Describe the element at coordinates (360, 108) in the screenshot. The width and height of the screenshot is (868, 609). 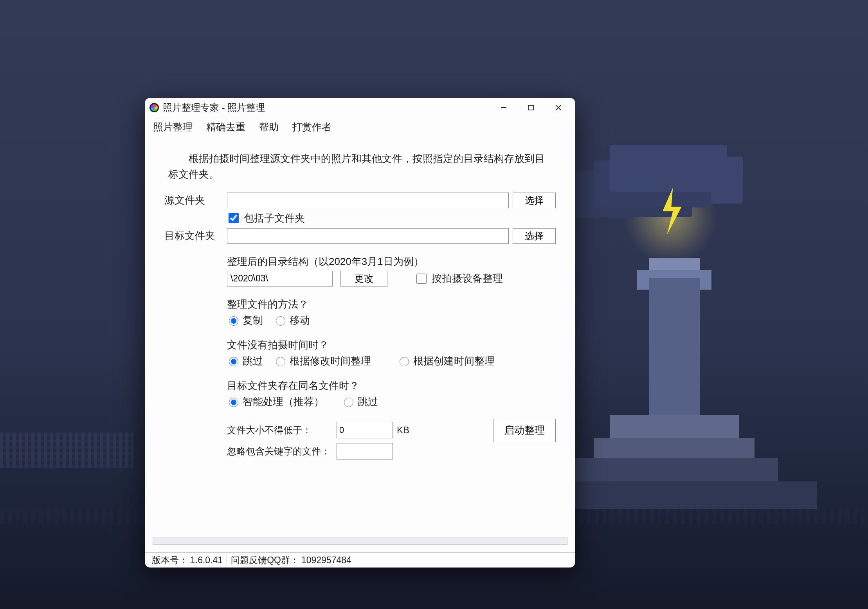
I see `titlebar: 照片整理专家 - 照片整理` at that location.